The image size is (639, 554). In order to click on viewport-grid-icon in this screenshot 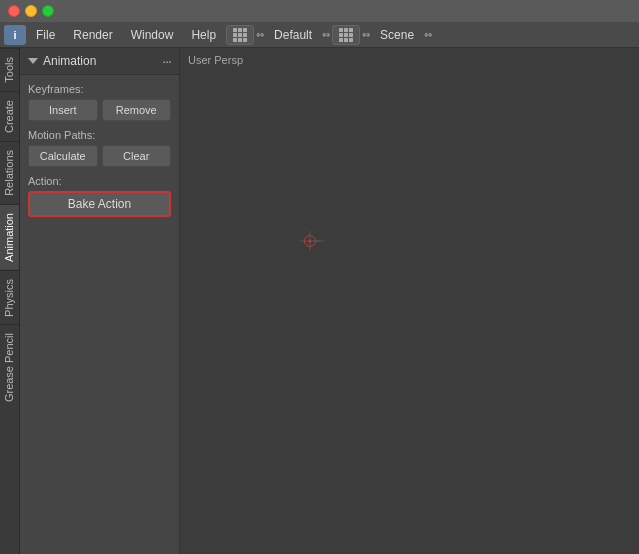, I will do `click(346, 35)`.